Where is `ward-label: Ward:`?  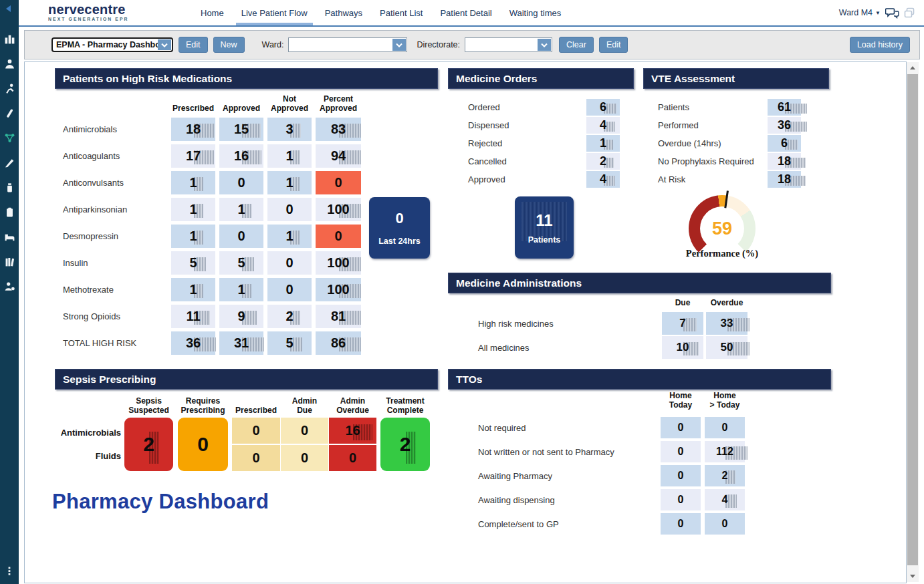 ward-label: Ward: is located at coordinates (273, 45).